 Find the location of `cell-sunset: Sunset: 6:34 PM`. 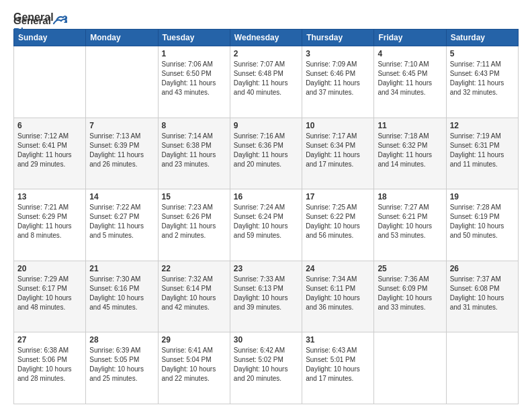

cell-sunset: Sunset: 6:34 PM is located at coordinates (330, 145).